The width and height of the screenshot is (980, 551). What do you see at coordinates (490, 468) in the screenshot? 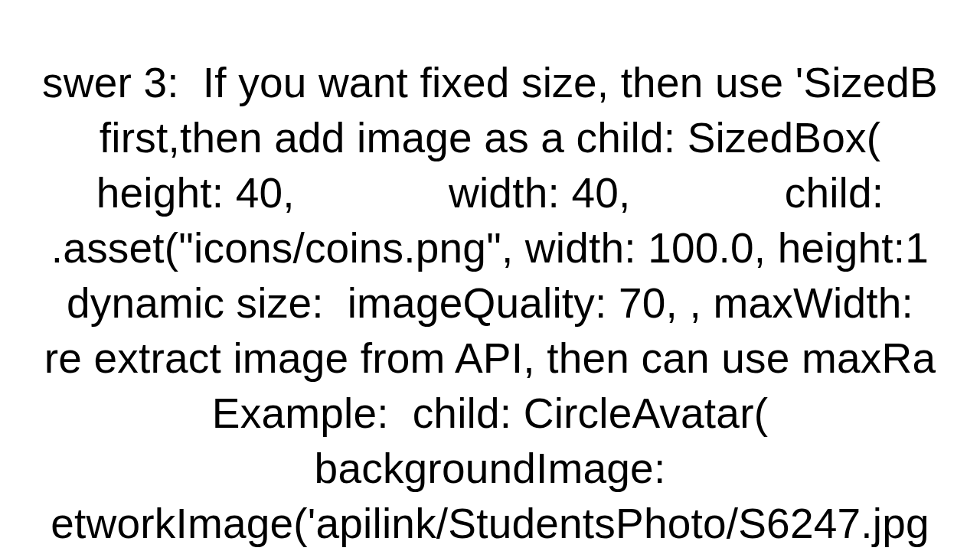
I see `answer-line-8: backgroundImage:` at bounding box center [490, 468].